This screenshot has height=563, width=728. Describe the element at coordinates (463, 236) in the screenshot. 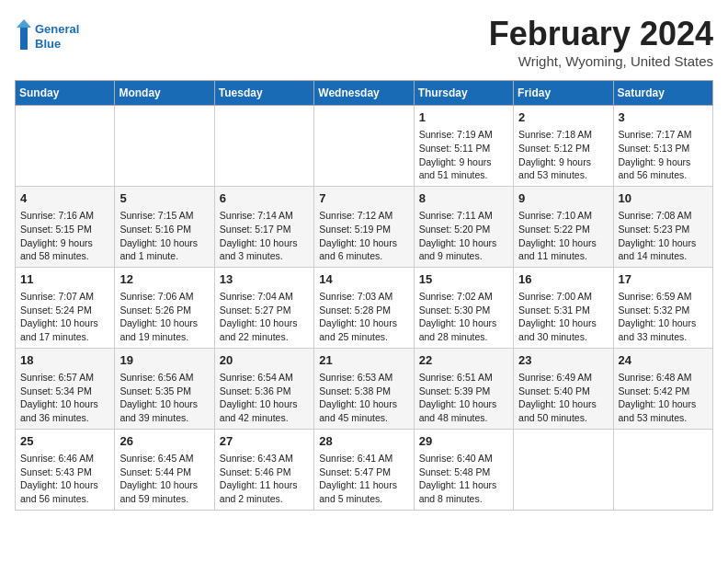

I see `day-info: Sunrise: 7:11 AM Sunset: 5:20 PM Dayligh…` at that location.